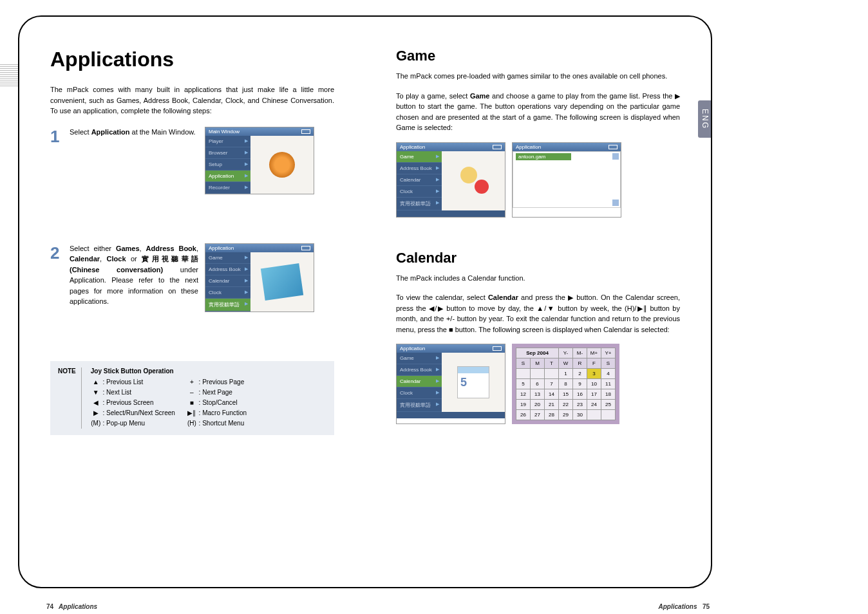 This screenshot has width=868, height=614. Describe the element at coordinates (282, 282) in the screenshot. I see `book-icon` at that location.